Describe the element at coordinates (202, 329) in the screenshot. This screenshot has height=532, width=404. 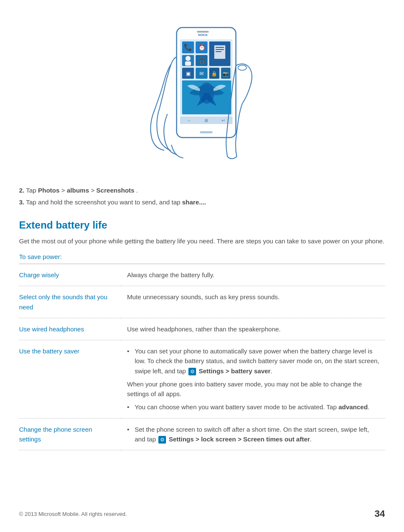
I see `table-row: Use wired headphones Use wired headphone…` at that location.